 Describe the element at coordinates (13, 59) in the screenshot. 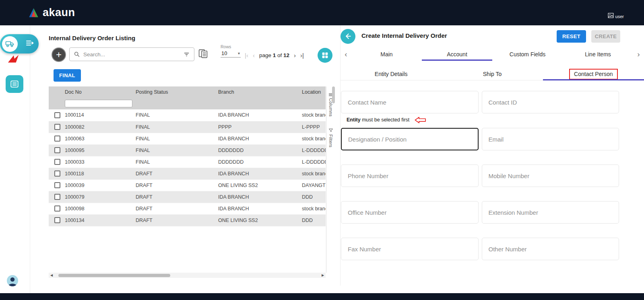

I see `red-logo-icon` at that location.